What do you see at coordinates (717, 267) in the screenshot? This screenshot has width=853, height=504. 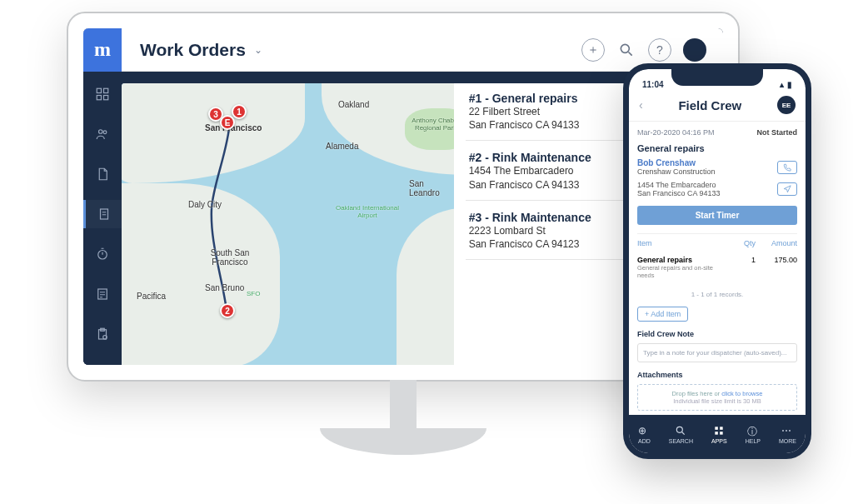 I see `phone-table-row: General repairs General repairs and on-s…` at bounding box center [717, 267].